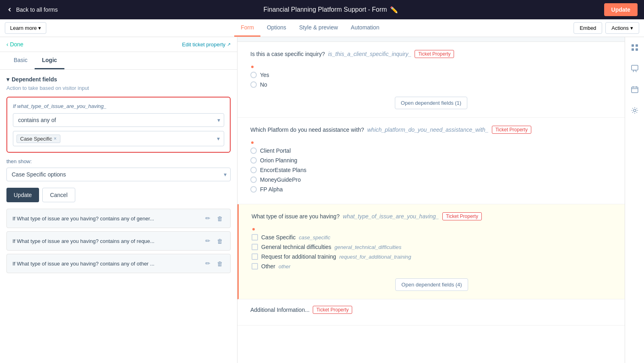 The width and height of the screenshot is (644, 363). Describe the element at coordinates (118, 120) in the screenshot. I see `operator-select: contains any of` at that location.